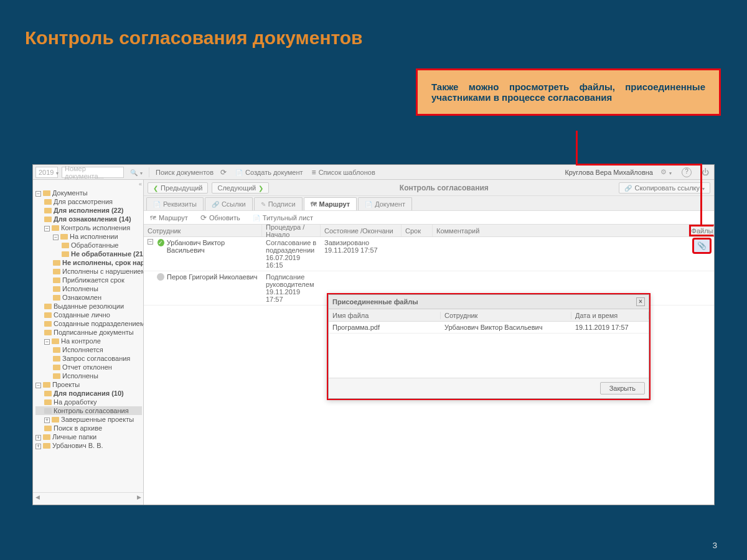 This screenshot has height=560, width=747. I want to click on dialog-close-btn: Закрыть, so click(622, 388).